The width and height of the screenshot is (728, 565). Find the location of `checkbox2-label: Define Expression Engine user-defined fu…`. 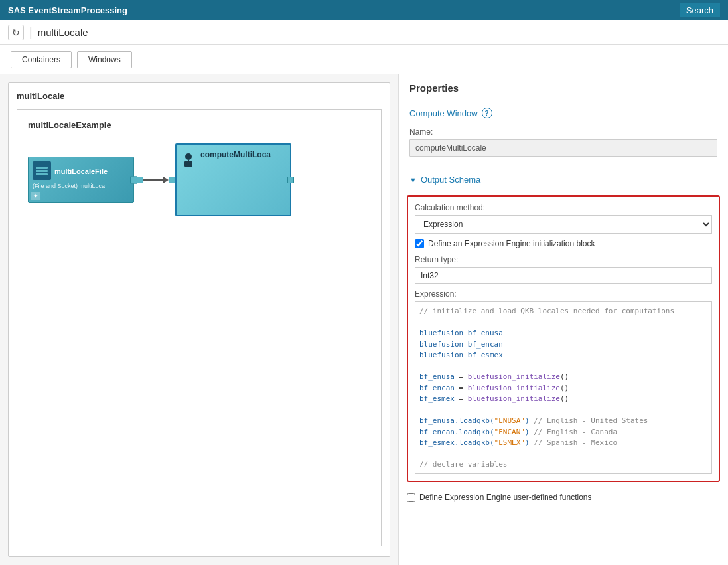

checkbox2-label: Define Expression Engine user-defined fu… is located at coordinates (506, 497).